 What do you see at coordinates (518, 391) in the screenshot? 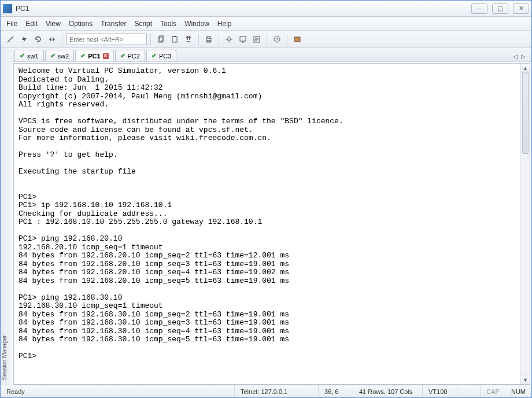
I see `status-num: NUM` at bounding box center [518, 391].